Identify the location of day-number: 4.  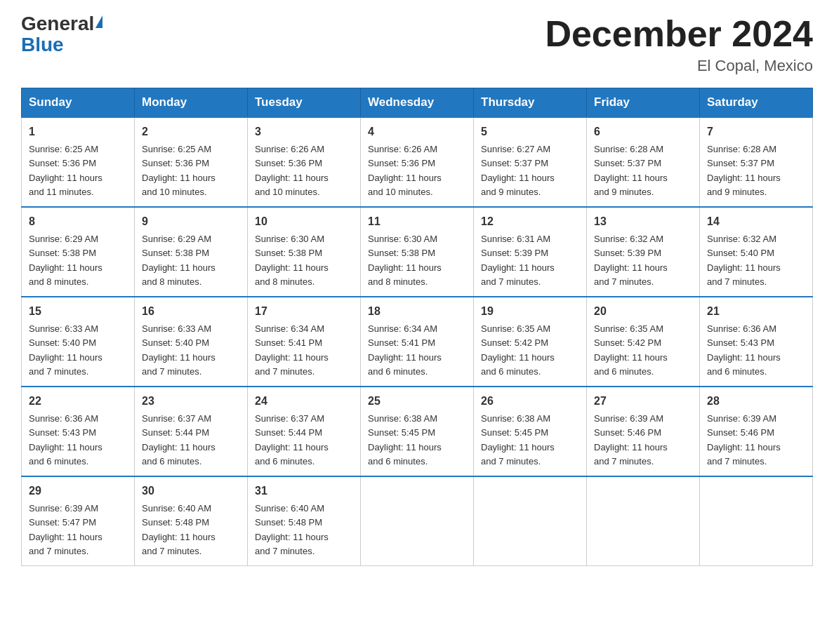
(417, 132).